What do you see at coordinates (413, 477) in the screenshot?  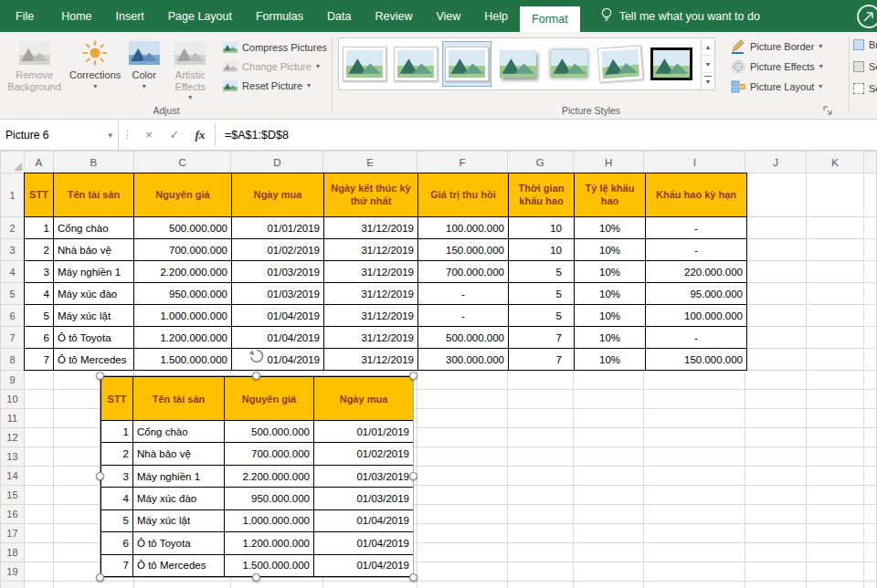 I see `resize-handle-middle-right` at bounding box center [413, 477].